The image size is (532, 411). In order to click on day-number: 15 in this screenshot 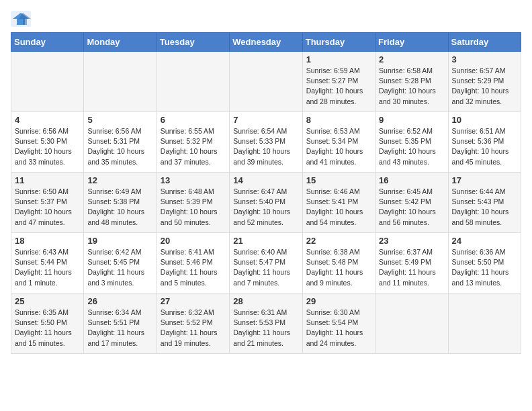, I will do `click(339, 180)`.